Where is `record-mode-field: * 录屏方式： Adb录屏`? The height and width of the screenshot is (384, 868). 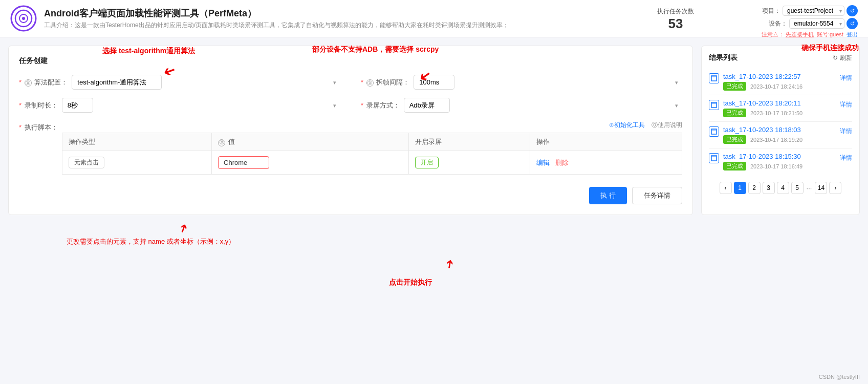 record-mode-field: * 录屏方式： Adb录屏 is located at coordinates (522, 105).